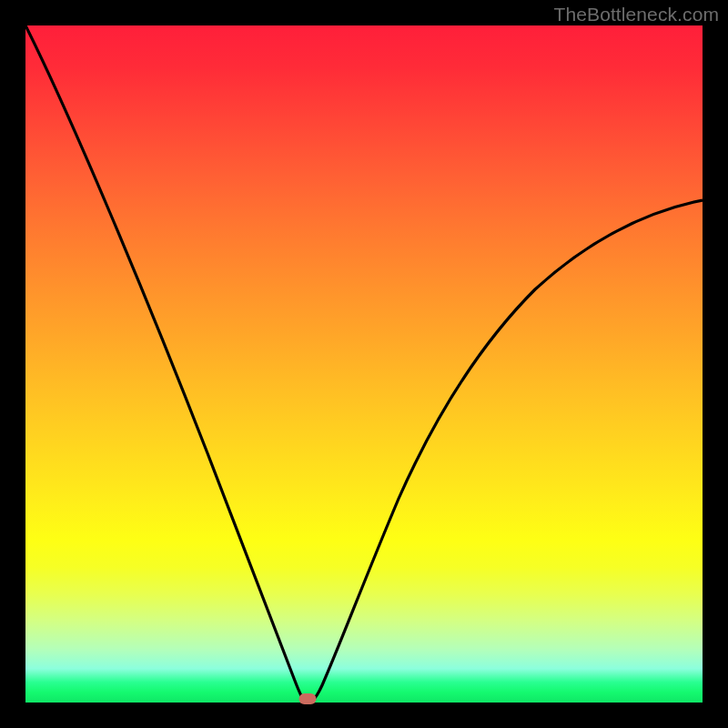 The image size is (728, 728). Describe the element at coordinates (308, 699) in the screenshot. I see `bottleneck-marker` at that location.